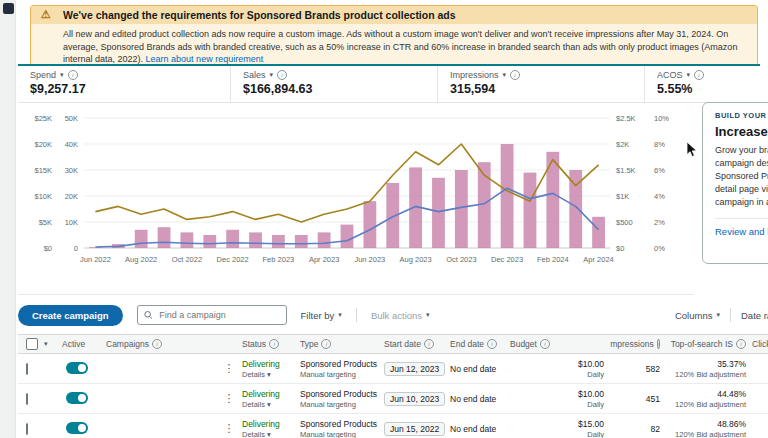  Describe the element at coordinates (742, 176) in the screenshot. I see `promo-text-line: Sponsored Produc` at that location.